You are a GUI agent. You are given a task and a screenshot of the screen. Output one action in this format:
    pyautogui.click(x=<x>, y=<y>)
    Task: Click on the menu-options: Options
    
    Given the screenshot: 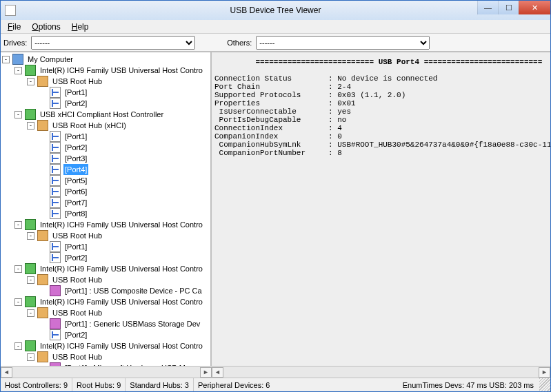 What is the action you would take?
    pyautogui.click(x=46, y=27)
    